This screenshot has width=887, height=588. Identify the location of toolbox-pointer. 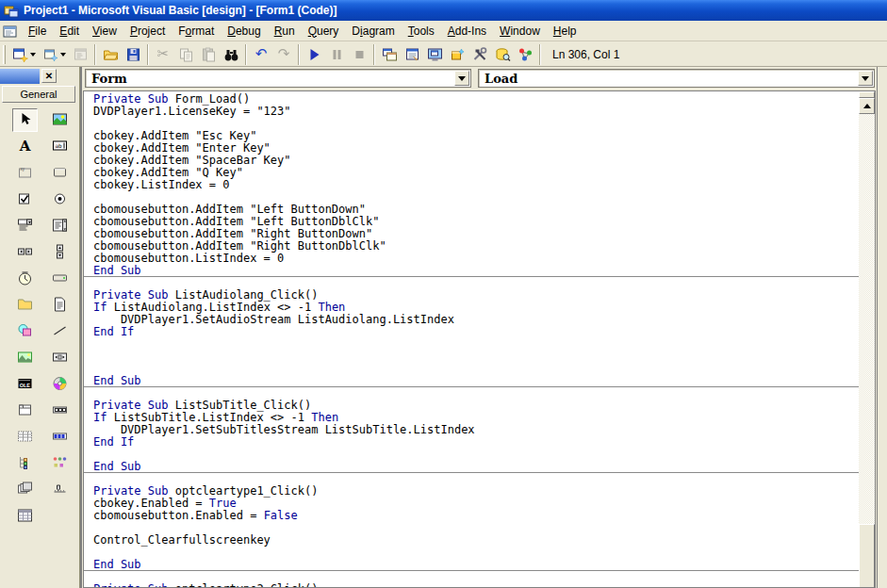
(25, 121).